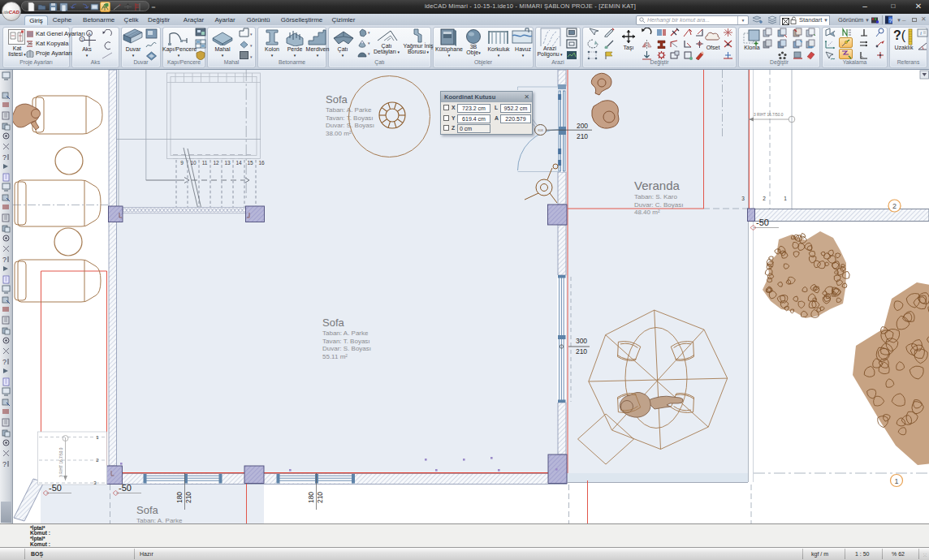  Describe the element at coordinates (581, 341) in the screenshot. I see `svg-text: 300` at that location.